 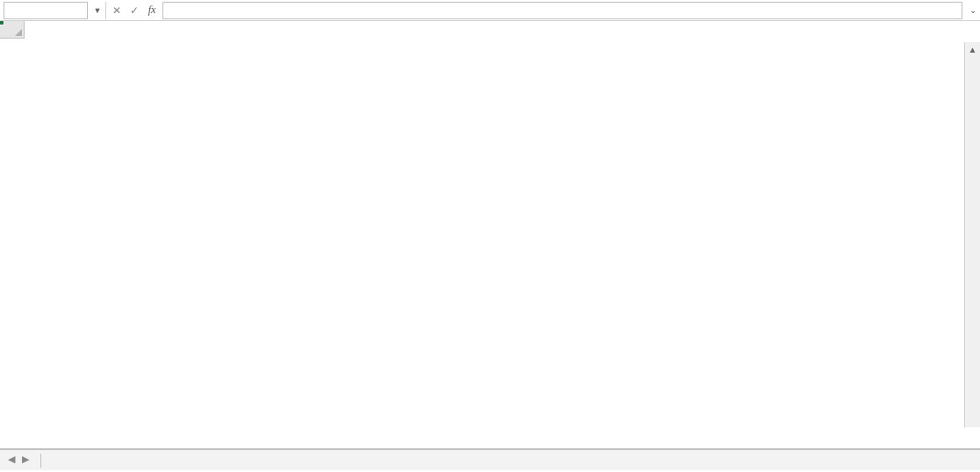 What do you see at coordinates (972, 235) in the screenshot?
I see `vertical-scrollbar: ▲` at bounding box center [972, 235].